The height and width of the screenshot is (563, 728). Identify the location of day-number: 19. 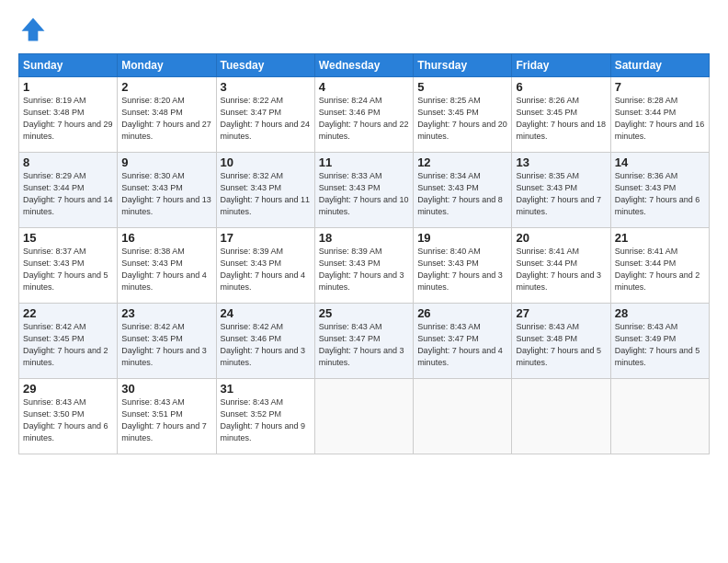
(462, 237).